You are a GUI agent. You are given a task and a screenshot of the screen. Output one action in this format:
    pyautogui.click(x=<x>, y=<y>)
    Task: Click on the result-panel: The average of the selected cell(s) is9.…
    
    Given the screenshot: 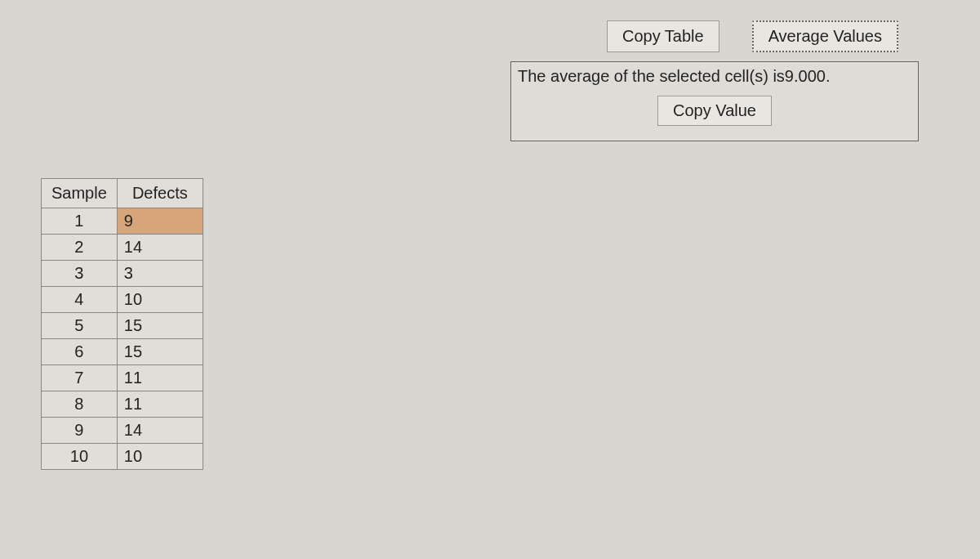 What is the action you would take?
    pyautogui.click(x=715, y=101)
    